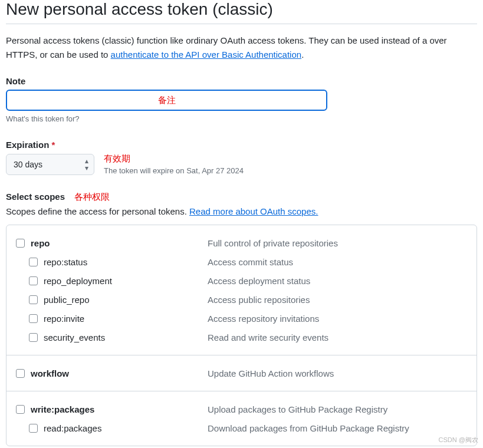  I want to click on scope-row-child: repo:statusAccess commit status, so click(242, 262).